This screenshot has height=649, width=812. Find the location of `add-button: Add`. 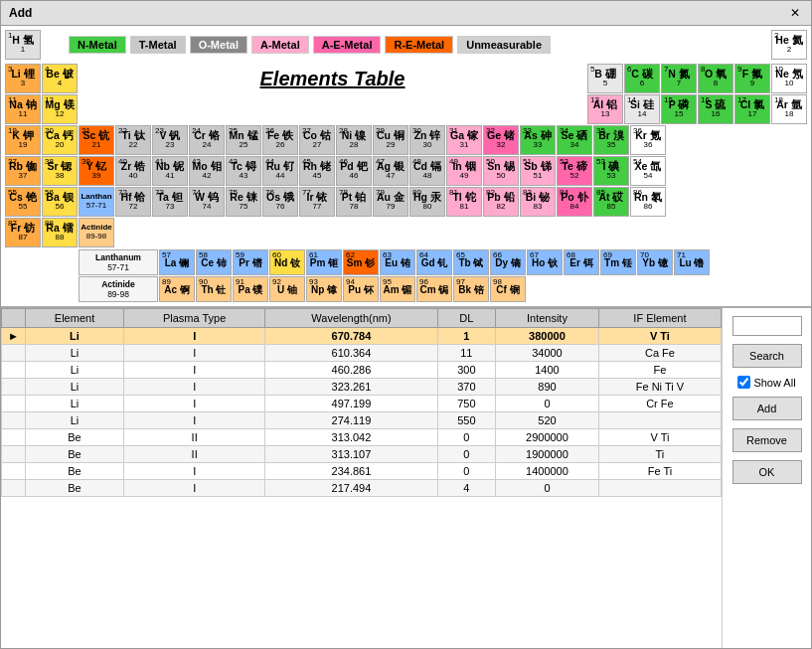

add-button: Add is located at coordinates (767, 408).